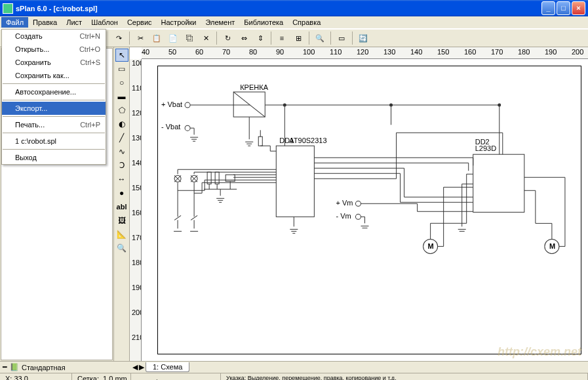 The height and width of the screenshot is (380, 588). Describe the element at coordinates (307, 22) in the screenshot. I see `menu-help: Справка` at that location.